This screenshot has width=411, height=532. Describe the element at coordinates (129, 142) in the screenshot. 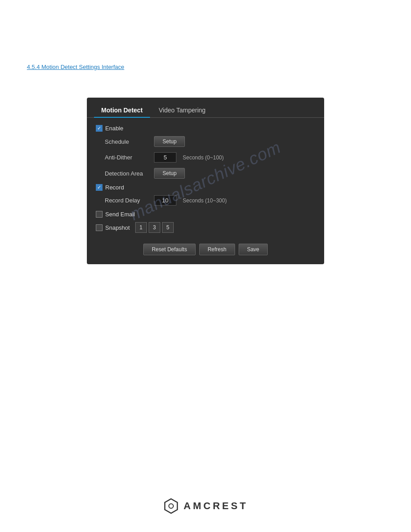

I see `schedule-label: Schedule` at that location.